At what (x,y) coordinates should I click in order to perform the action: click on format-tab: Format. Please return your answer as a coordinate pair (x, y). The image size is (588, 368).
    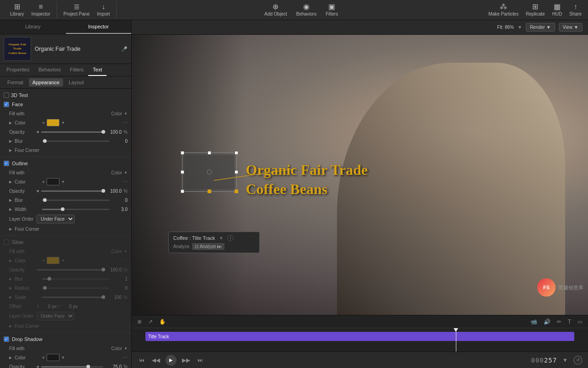
    Looking at the image, I should click on (16, 82).